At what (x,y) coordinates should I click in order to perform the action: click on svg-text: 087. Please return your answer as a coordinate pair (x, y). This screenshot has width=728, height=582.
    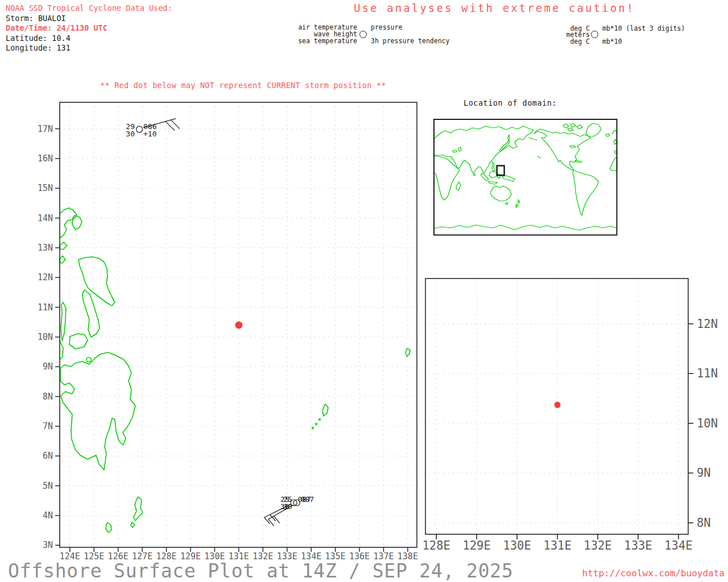
    Looking at the image, I should click on (307, 499).